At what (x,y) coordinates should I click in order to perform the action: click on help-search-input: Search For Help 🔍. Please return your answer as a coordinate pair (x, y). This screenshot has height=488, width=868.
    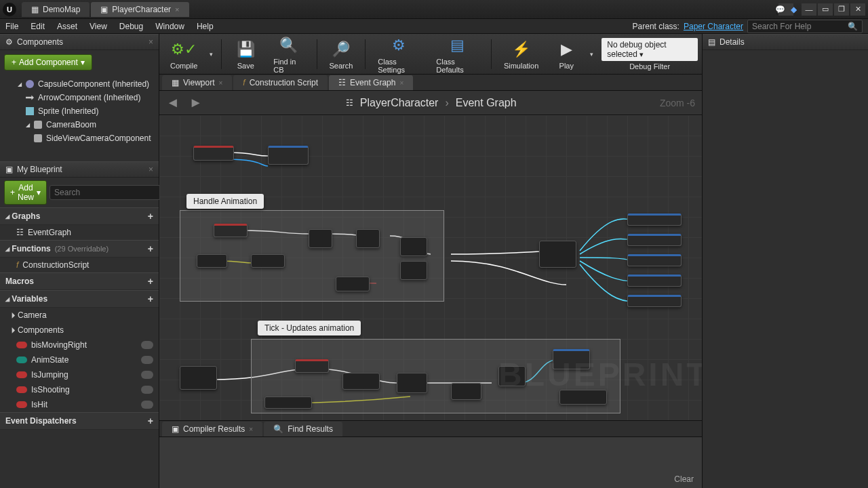
    Looking at the image, I should click on (805, 26).